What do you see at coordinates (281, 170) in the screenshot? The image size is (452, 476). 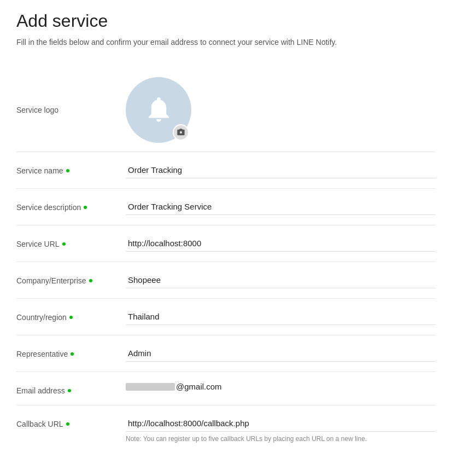 I see `service-name-value` at bounding box center [281, 170].